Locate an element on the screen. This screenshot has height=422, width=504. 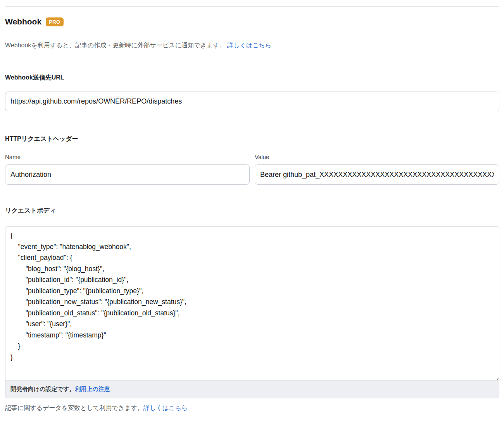
header-name-label: Name is located at coordinates (127, 157).